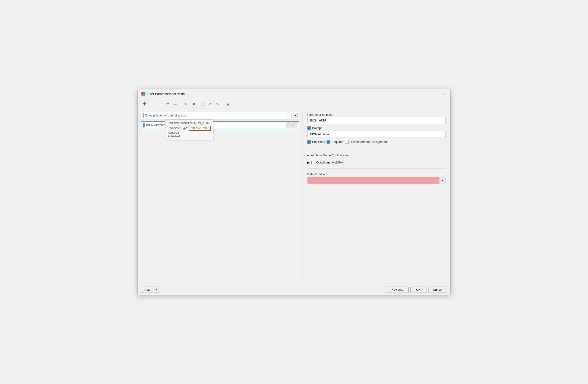 The image size is (588, 384). I want to click on prompt-checkbox, so click(309, 128).